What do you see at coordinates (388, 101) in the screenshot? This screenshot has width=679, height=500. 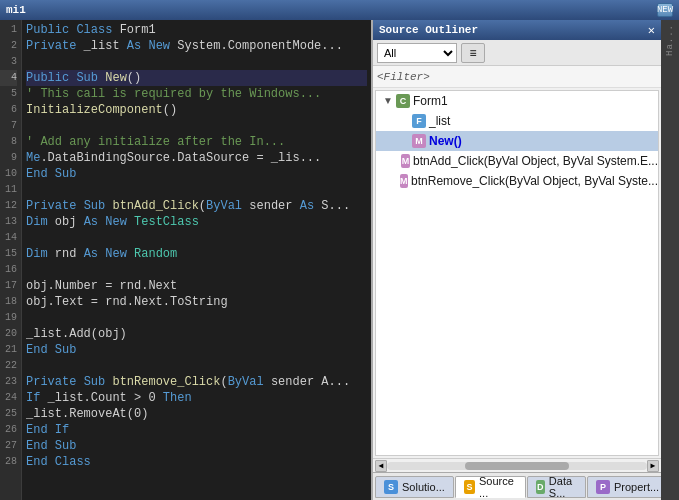 I see `expand-icon: ▼` at bounding box center [388, 101].